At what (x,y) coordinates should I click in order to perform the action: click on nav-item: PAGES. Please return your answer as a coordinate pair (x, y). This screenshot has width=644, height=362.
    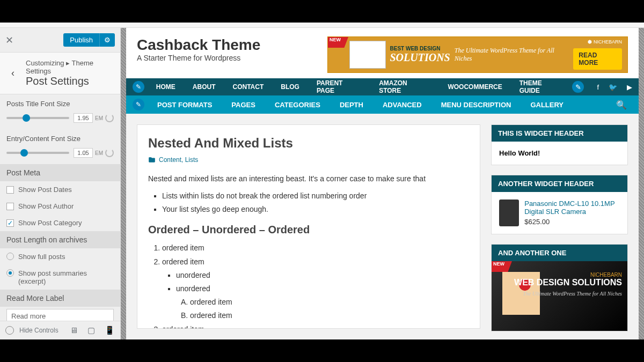
    Looking at the image, I should click on (244, 105).